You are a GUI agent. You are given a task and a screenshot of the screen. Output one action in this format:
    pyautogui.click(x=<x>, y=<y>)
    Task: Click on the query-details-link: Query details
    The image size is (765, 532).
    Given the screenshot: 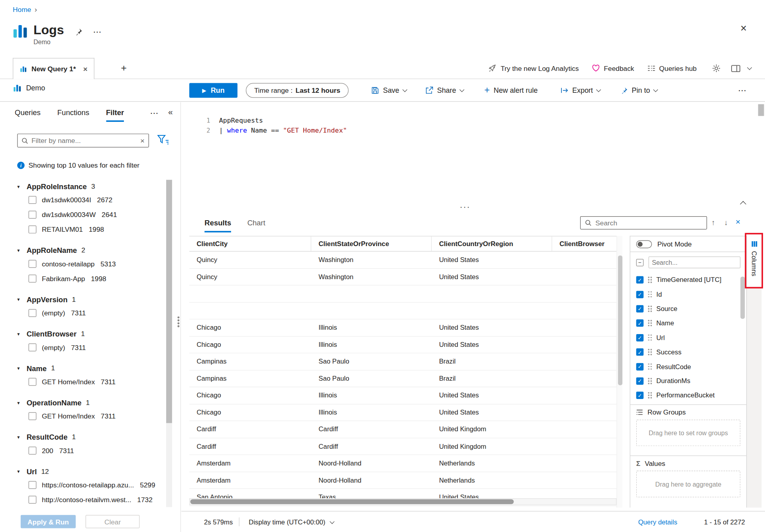 What is the action you would take?
    pyautogui.click(x=658, y=522)
    